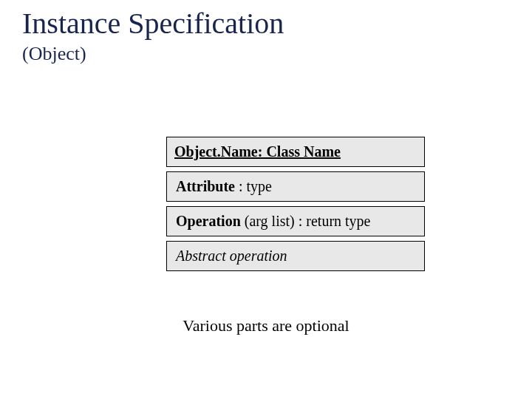 The width and height of the screenshot is (532, 399). Describe the element at coordinates (266, 326) in the screenshot. I see `caption-text: Various parts are optional` at that location.